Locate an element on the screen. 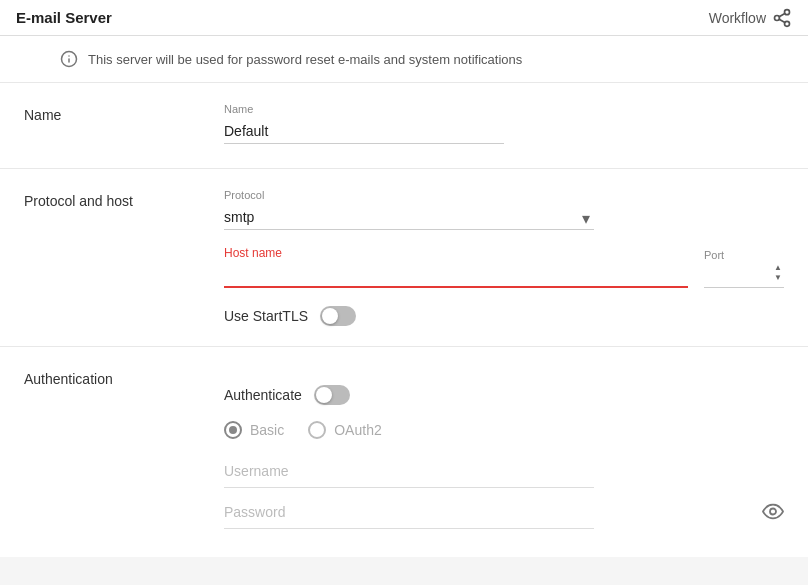 The height and width of the screenshot is (585, 808). port-spinners: ▲ ▼ is located at coordinates (778, 276).